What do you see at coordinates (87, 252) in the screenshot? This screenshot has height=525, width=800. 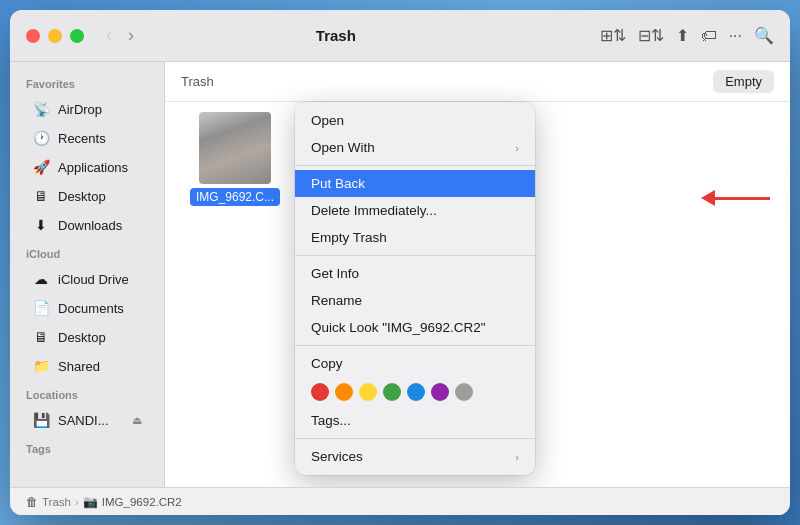 I see `icloud-label: iCloud` at bounding box center [87, 252].